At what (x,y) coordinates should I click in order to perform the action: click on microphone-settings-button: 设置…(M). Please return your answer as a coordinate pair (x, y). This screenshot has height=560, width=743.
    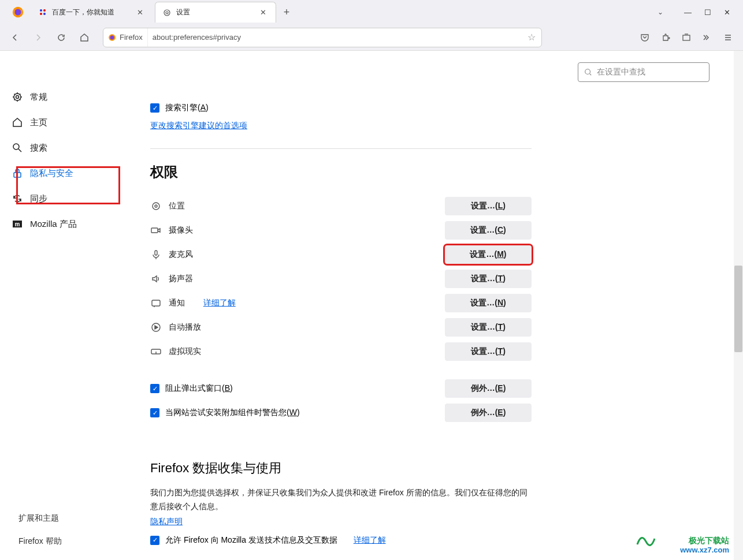
    Looking at the image, I should click on (488, 255).